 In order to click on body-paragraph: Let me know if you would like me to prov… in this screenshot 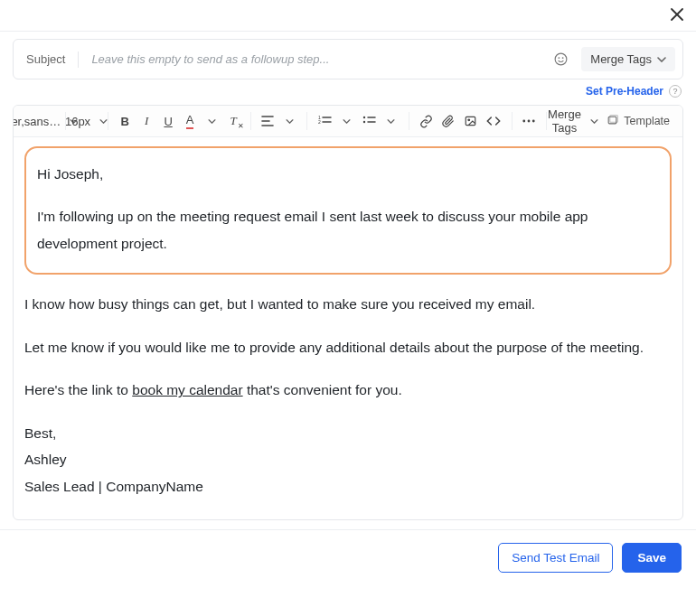, I will do `click(348, 347)`.